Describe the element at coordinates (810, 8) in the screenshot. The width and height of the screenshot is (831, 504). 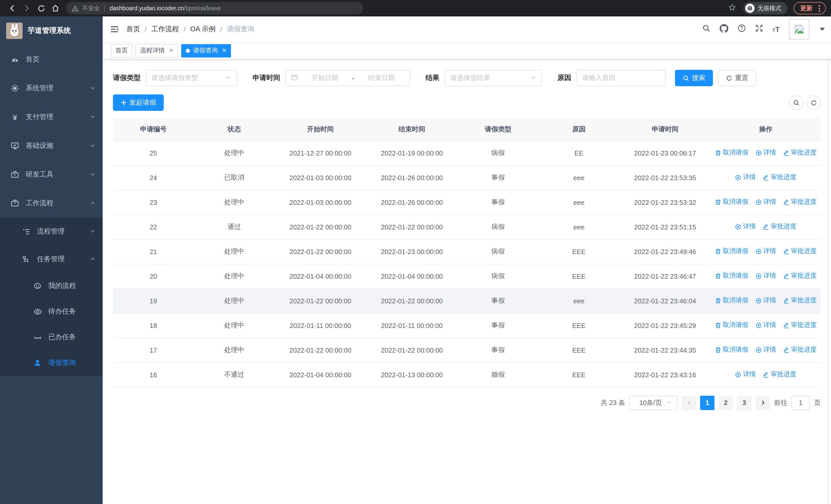
I see `update-button: 更新` at that location.